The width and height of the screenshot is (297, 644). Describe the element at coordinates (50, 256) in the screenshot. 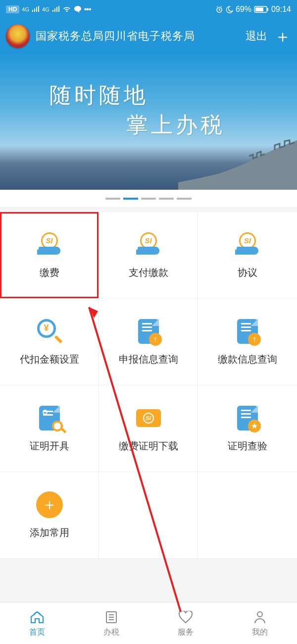

I see `grid-item-payment: SI 缴费` at that location.